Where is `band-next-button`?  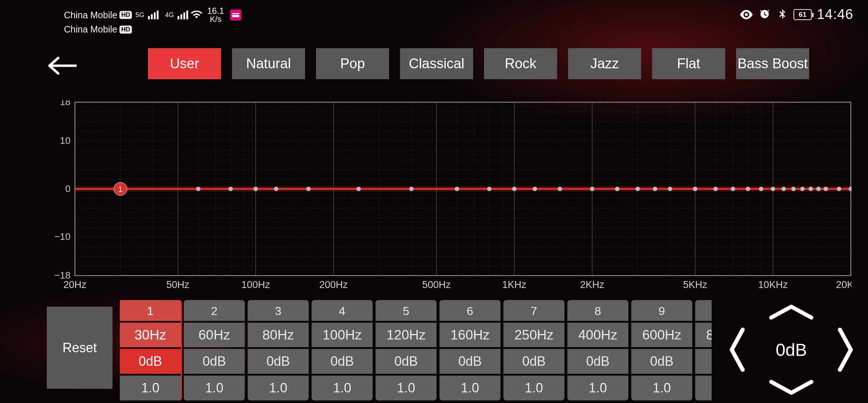 band-next-button is located at coordinates (846, 350).